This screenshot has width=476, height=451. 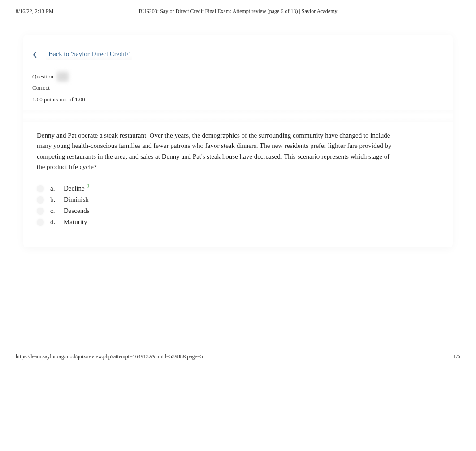 What do you see at coordinates (54, 222) in the screenshot?
I see `option-letter: d.` at bounding box center [54, 222].